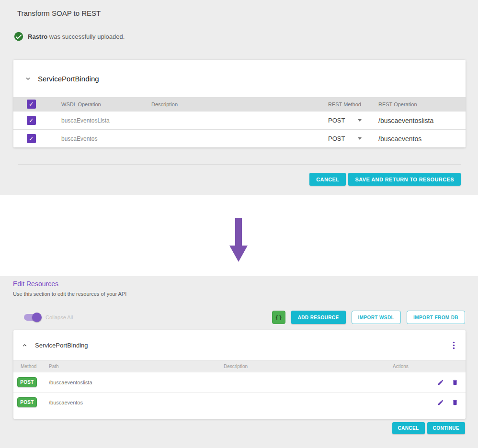 This screenshot has width=478, height=448. I want to click on resource-row: POST /buscaeventos, so click(239, 402).